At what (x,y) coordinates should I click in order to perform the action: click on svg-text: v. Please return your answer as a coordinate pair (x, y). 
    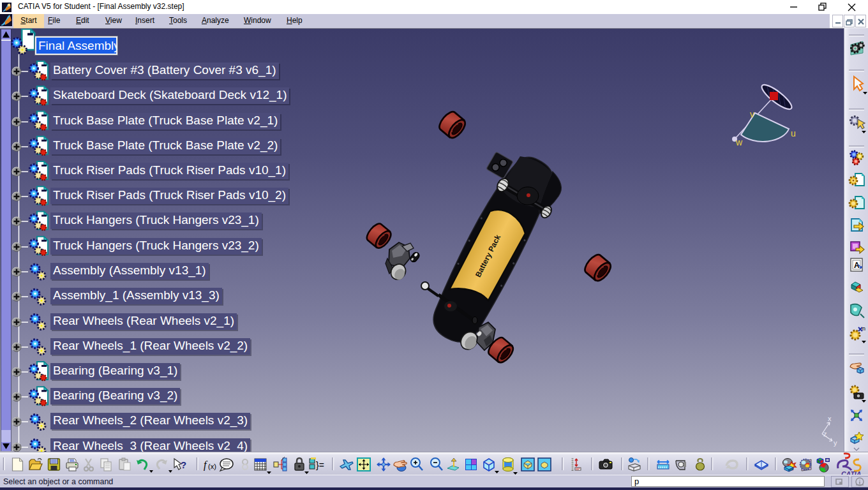
    Looking at the image, I should click on (752, 114).